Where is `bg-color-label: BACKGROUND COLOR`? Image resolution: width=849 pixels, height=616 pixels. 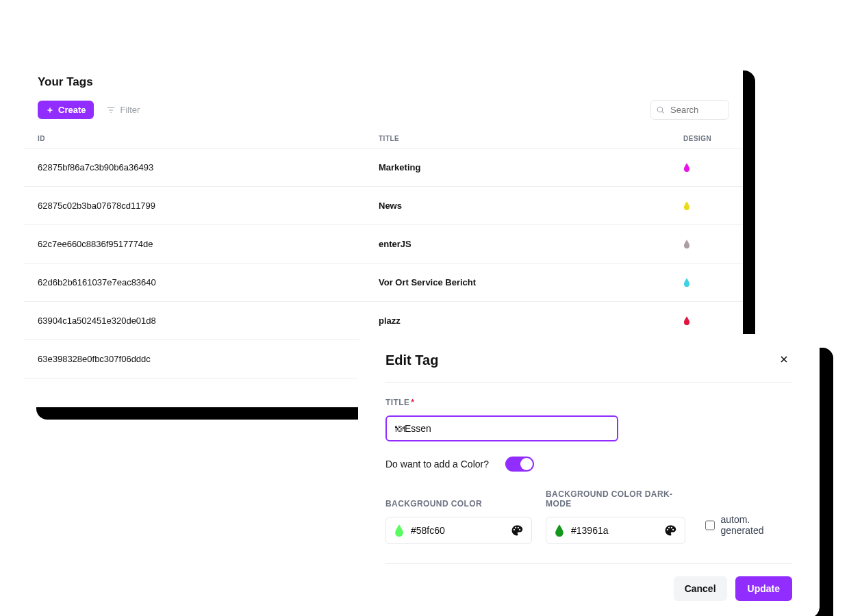
bg-color-label: BACKGROUND COLOR is located at coordinates (459, 504).